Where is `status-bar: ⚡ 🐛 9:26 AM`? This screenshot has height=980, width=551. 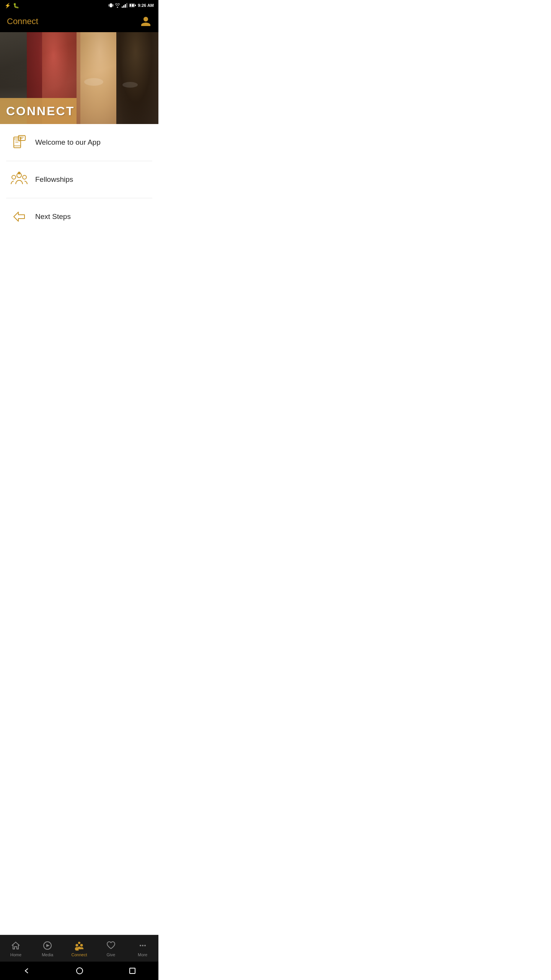 status-bar: ⚡ 🐛 9:26 AM is located at coordinates (79, 5).